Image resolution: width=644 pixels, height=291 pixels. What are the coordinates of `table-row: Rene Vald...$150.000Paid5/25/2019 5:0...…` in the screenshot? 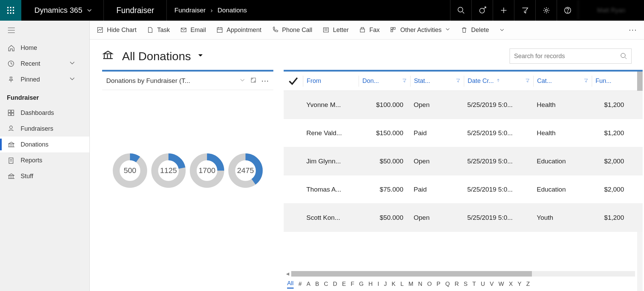 It's located at (463, 133).